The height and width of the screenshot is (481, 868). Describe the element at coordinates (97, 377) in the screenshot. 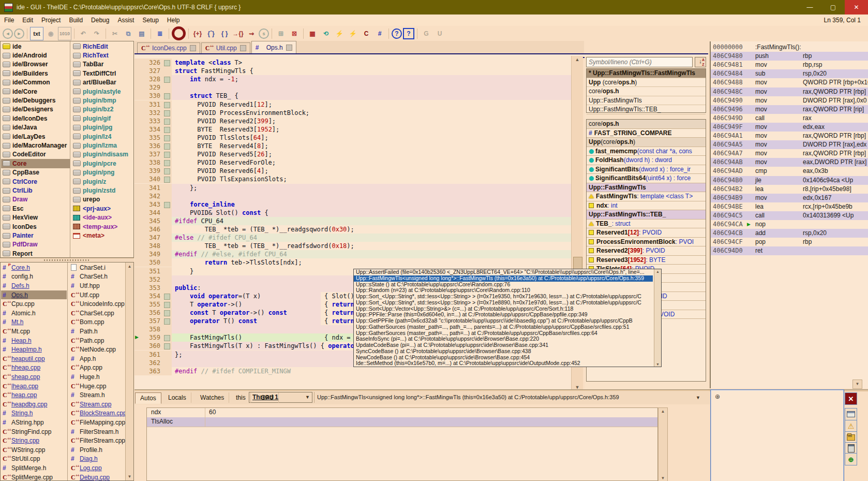

I see `file-item: #Huge.h` at that location.